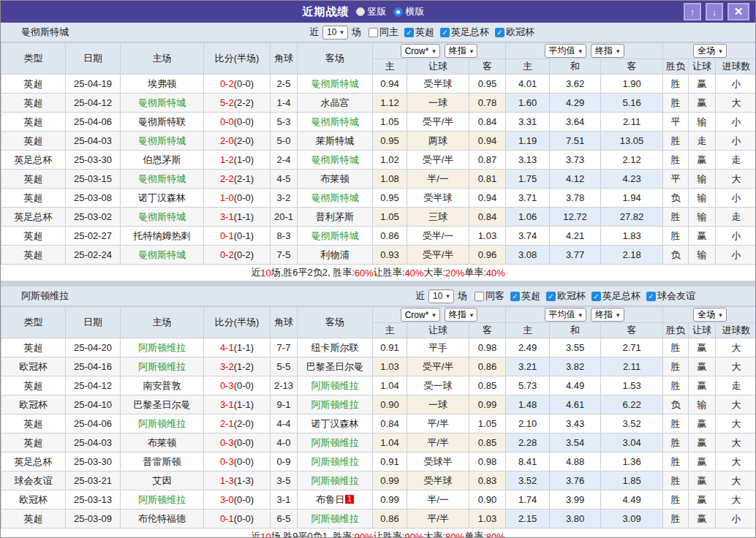  Describe the element at coordinates (94, 367) in the screenshot. I see `date-cell: 25-04-16` at that location.